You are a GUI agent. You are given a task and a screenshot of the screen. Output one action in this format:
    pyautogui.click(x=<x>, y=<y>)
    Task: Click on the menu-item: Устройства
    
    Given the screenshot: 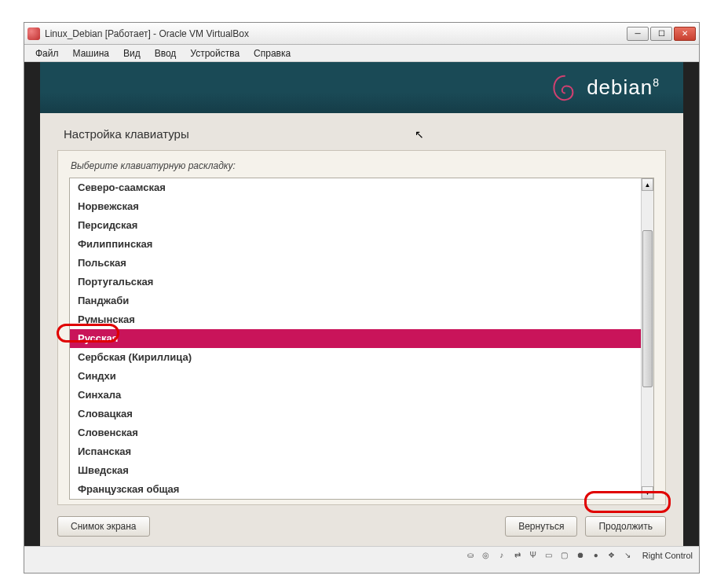 What is the action you would take?
    pyautogui.click(x=215, y=53)
    